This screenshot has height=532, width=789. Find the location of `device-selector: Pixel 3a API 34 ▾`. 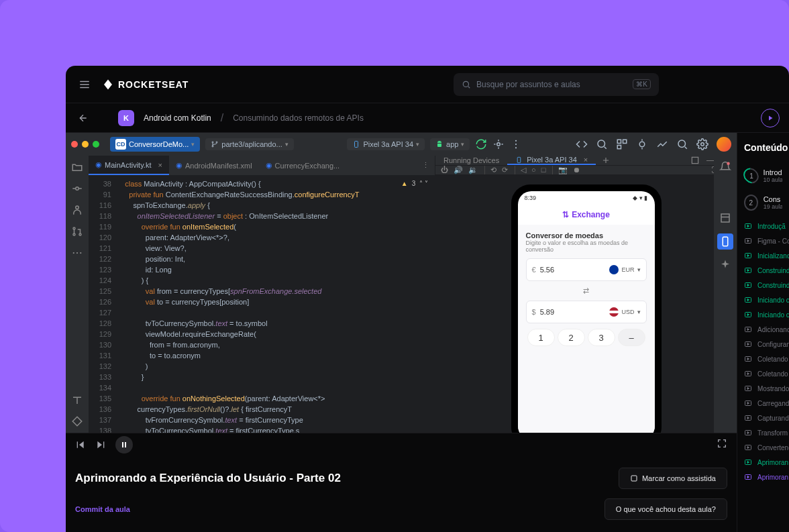

device-selector: Pixel 3a API 34 ▾ is located at coordinates (386, 144).